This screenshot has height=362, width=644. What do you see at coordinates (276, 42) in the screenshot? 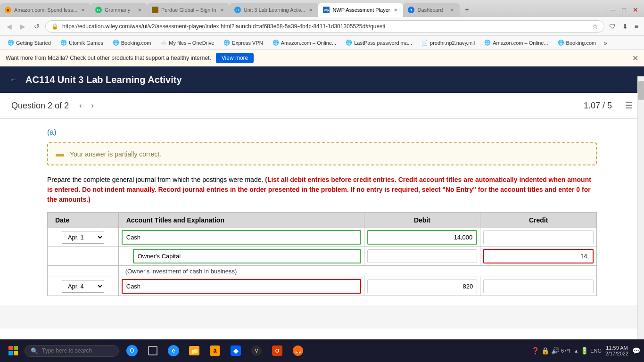
I see `amazon1-icon: 🌐` at bounding box center [276, 42].